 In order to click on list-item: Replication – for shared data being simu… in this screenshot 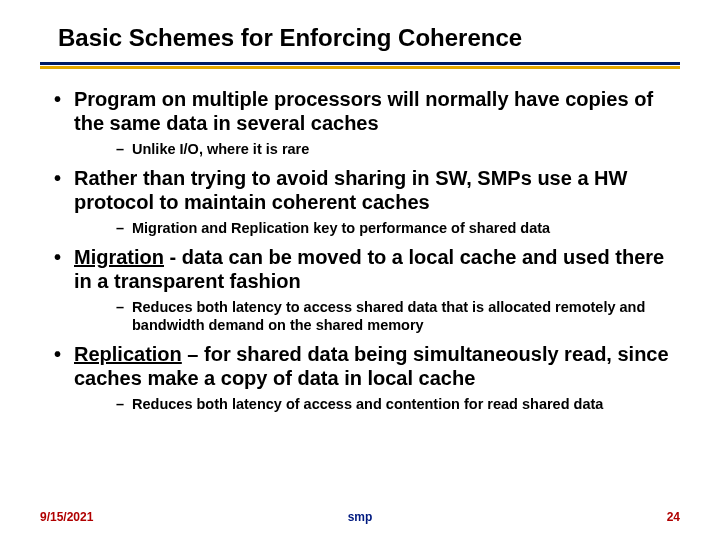, I will do `click(360, 378)`.